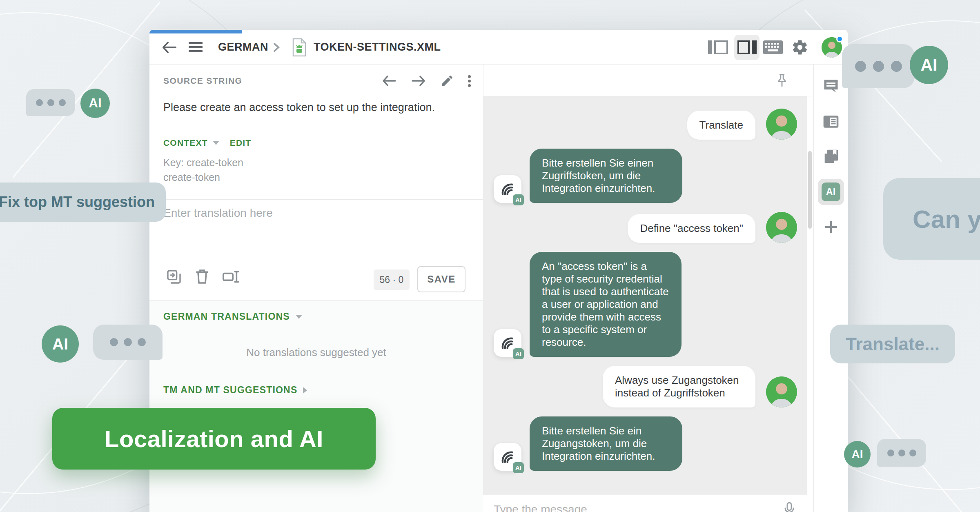 This screenshot has height=512, width=980. Describe the element at coordinates (893, 344) in the screenshot. I see `tooltip-text: Translate...` at that location.